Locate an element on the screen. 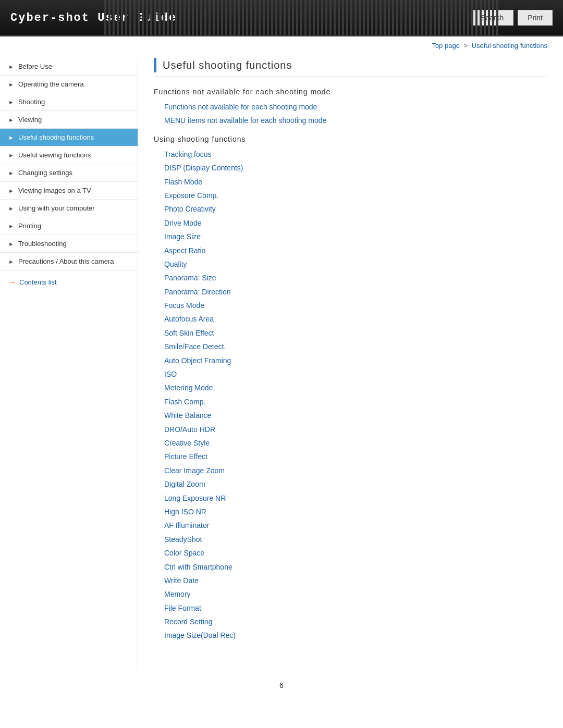 Image resolution: width=563 pixels, height=728 pixels. print-button: Print is located at coordinates (535, 18).